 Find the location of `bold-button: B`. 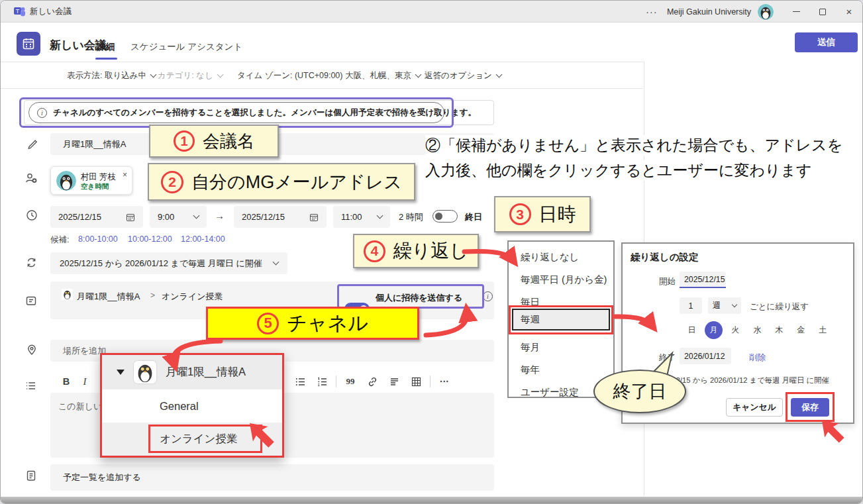

bold-button: B is located at coordinates (66, 381).